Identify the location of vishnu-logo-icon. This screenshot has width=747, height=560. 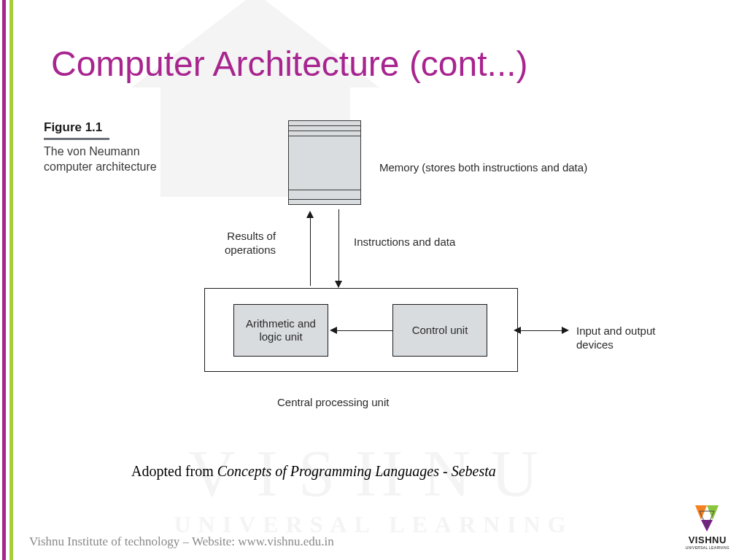
(708, 517).